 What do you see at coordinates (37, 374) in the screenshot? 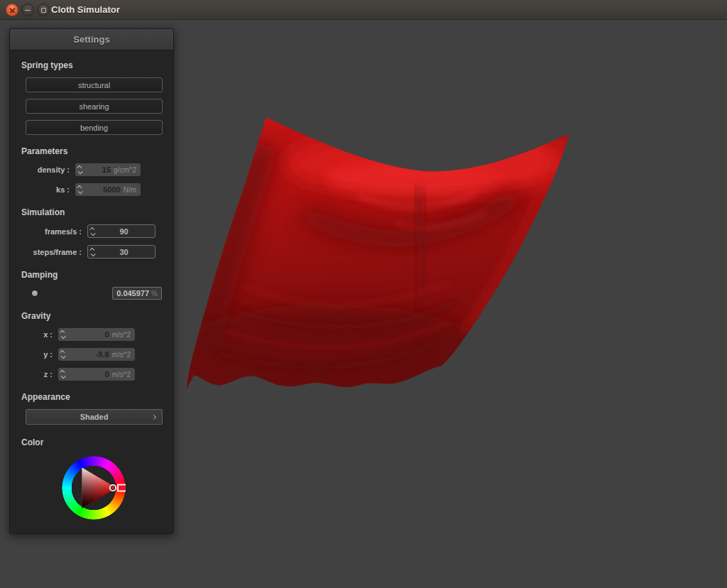
I see `gravity-z-label: z :` at bounding box center [37, 374].